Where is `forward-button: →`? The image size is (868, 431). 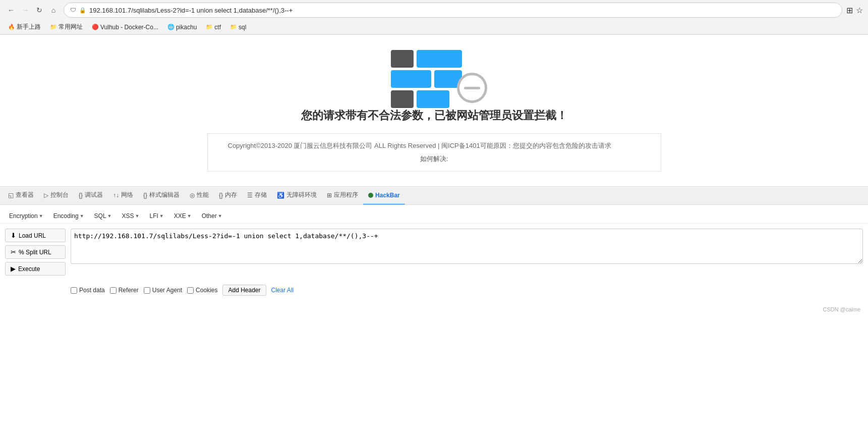
forward-button: → is located at coordinates (25, 10).